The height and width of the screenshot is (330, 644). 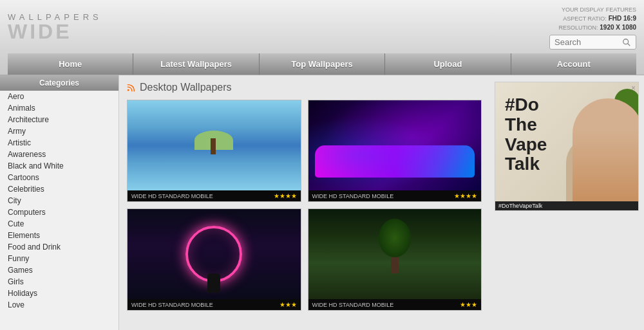 What do you see at coordinates (59, 305) in the screenshot?
I see `sidebar-item-love: Love` at bounding box center [59, 305].